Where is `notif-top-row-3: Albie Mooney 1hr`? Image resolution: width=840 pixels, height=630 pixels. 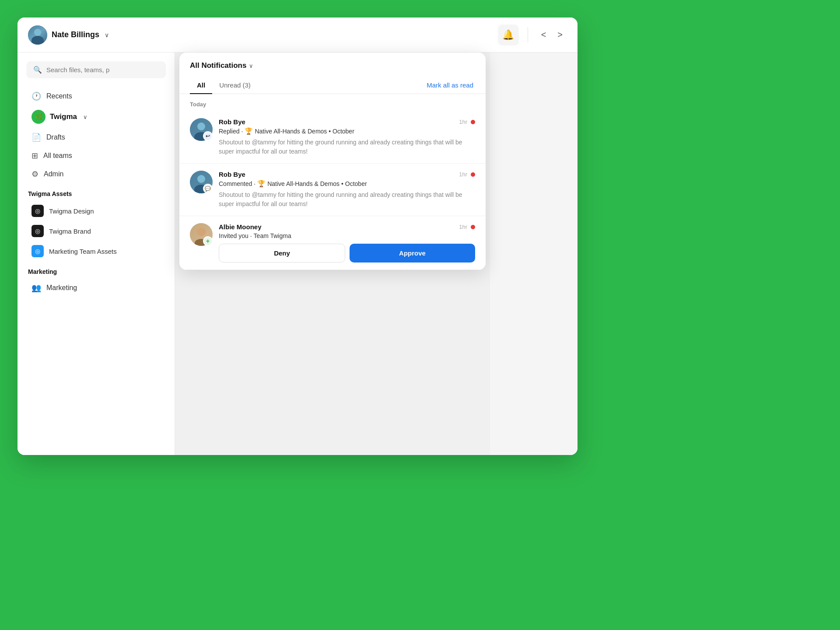
notif-top-row-3: Albie Mooney 1hr is located at coordinates (347, 227).